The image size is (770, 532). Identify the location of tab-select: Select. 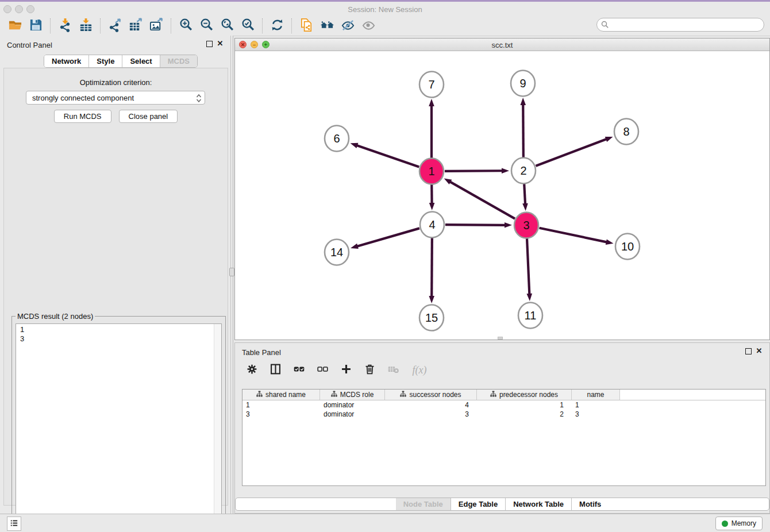
(140, 61).